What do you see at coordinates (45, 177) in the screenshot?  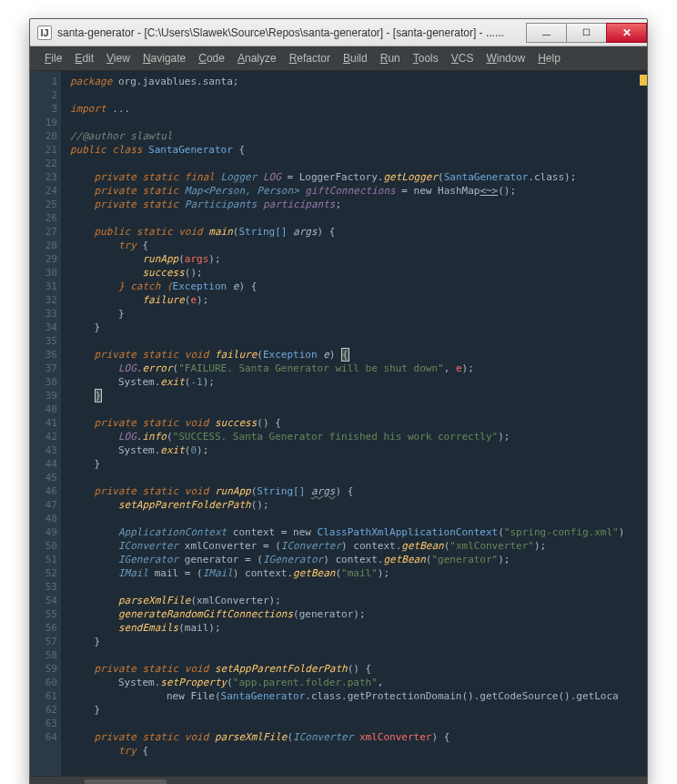 I see `gutter-line: 23` at bounding box center [45, 177].